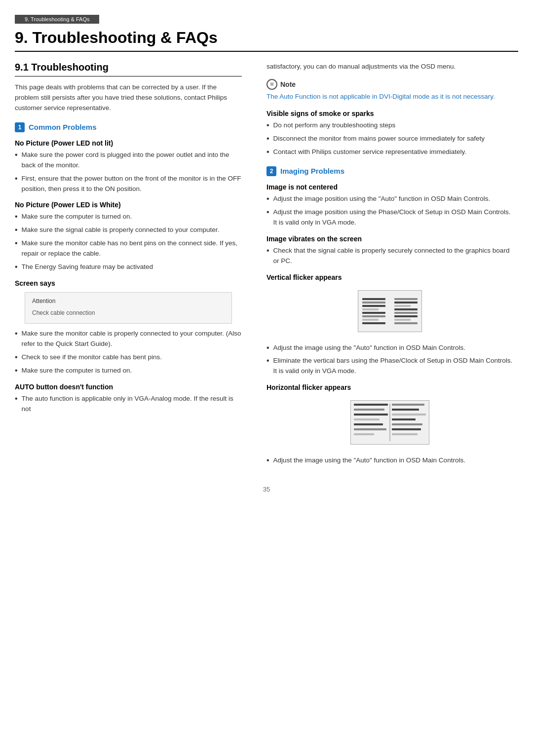 The width and height of the screenshot is (533, 756). I want to click on visible-signs-list: Do not perform any troubleshooting steps…, so click(390, 139).